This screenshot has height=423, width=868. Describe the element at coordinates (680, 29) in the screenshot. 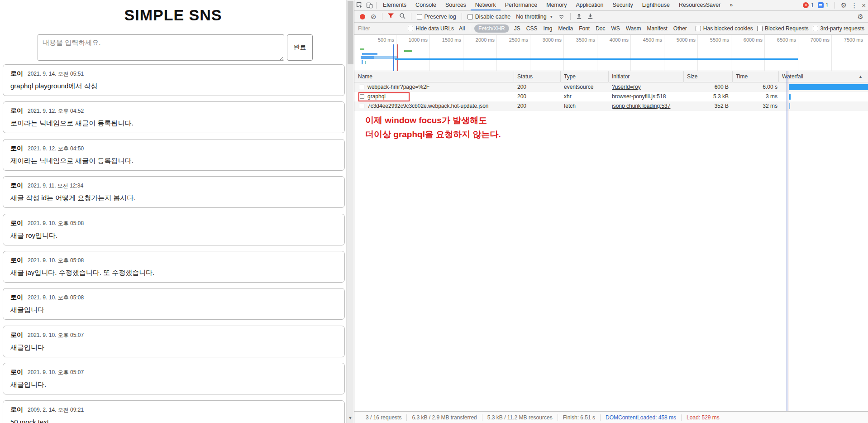

I see `filter-type-other: Other` at that location.